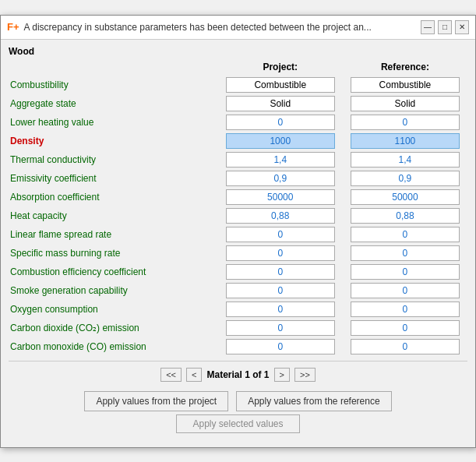 This screenshot has height=462, width=476. What do you see at coordinates (238, 424) in the screenshot?
I see `apply-selected-button: Apply selected values` at bounding box center [238, 424].